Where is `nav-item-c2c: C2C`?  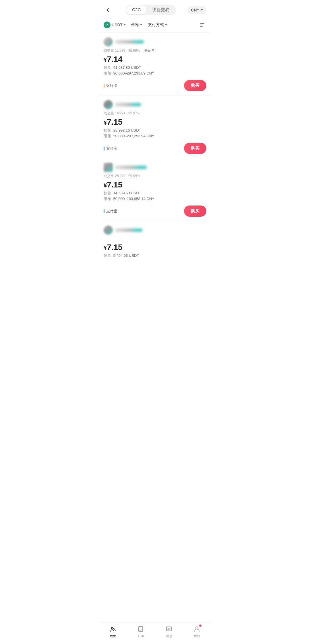
nav-item-c2c: C2C is located at coordinates (113, 632).